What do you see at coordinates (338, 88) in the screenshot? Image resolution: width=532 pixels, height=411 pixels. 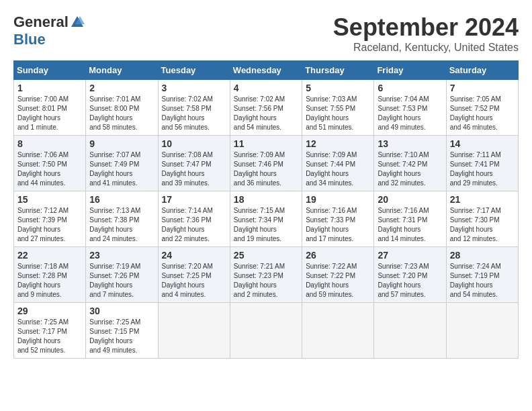 I see `day-number: 5` at bounding box center [338, 88].